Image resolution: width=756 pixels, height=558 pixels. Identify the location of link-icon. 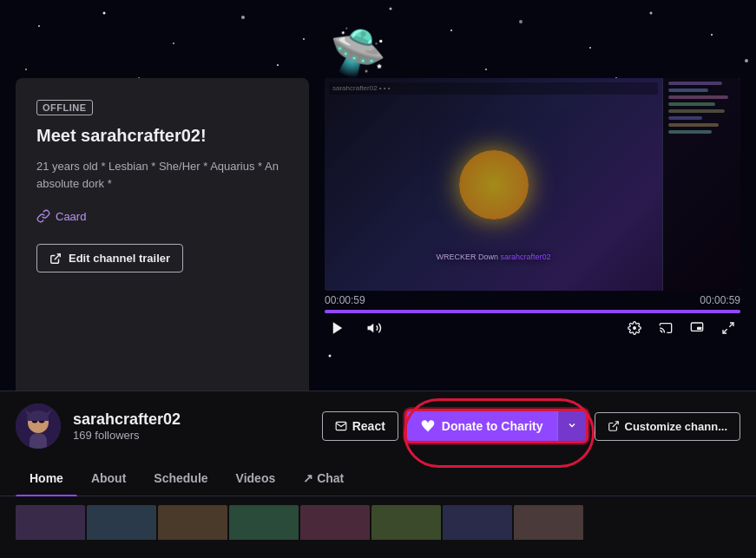
(43, 216).